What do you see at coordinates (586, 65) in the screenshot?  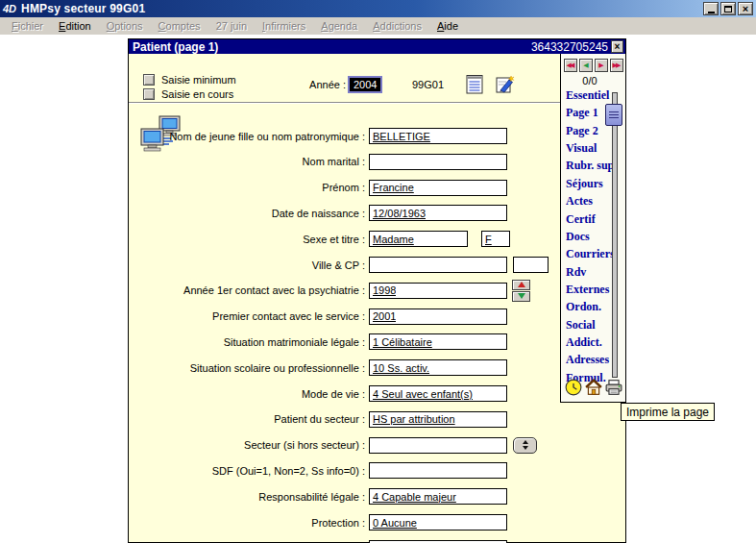 I see `previous-record-button: ◀` at bounding box center [586, 65].